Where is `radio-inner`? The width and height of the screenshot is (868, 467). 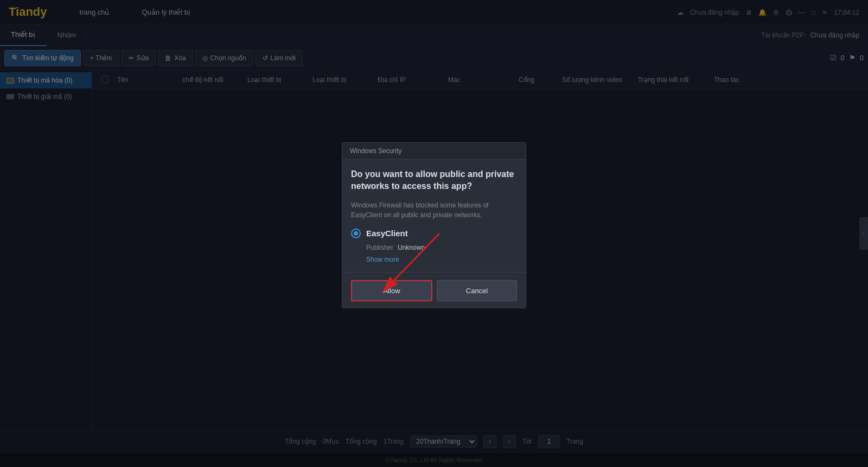
radio-inner is located at coordinates (356, 234).